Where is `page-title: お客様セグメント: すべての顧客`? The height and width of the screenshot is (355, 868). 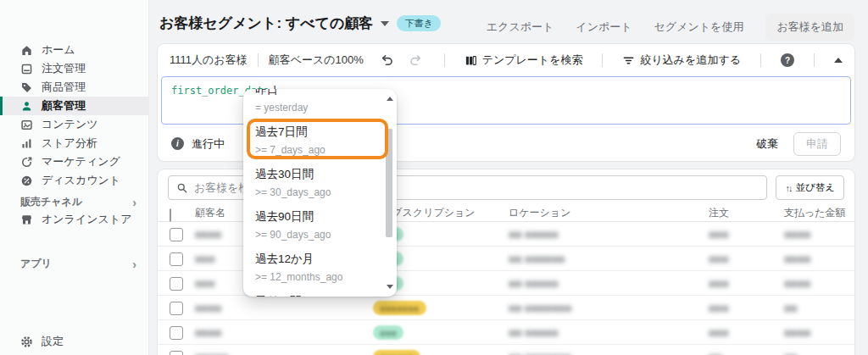 page-title: お客様セグメント: すべての顧客 is located at coordinates (266, 24).